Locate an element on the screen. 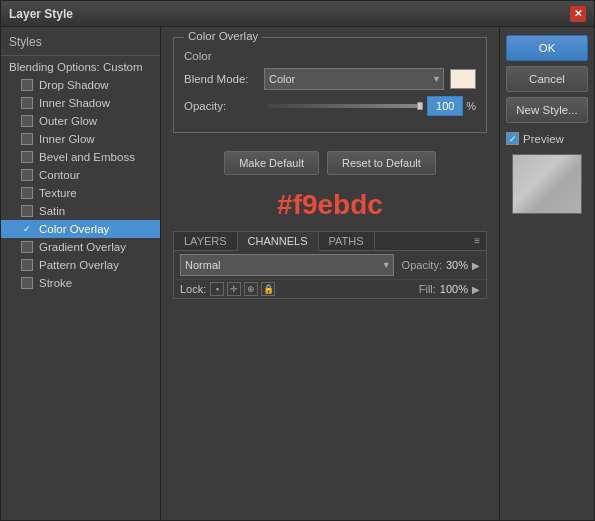 The image size is (595, 521). mini-layers-panel: LAYERS CHANNELS PATHS ≡ NormalMultiplySc… is located at coordinates (330, 265).